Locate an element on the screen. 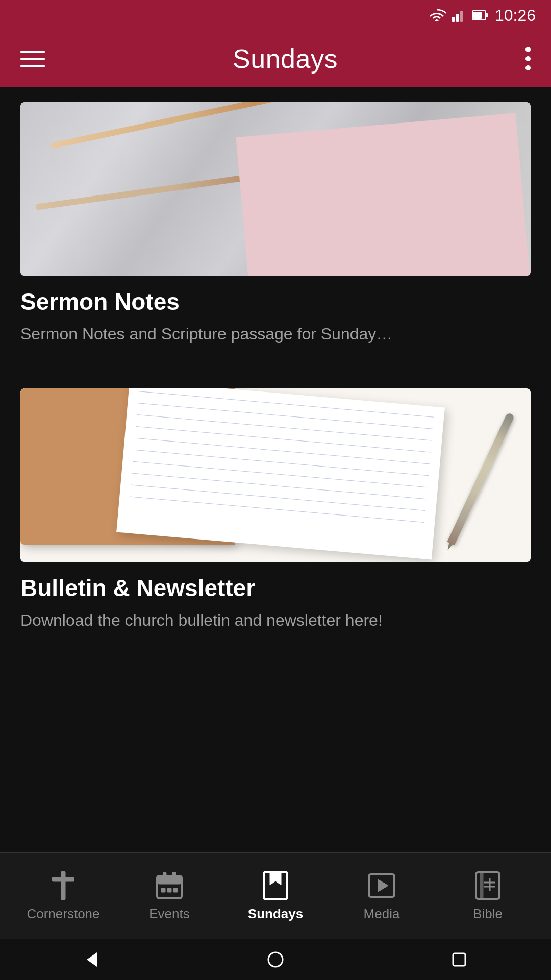  nav-label-events: Events is located at coordinates (169, 914).